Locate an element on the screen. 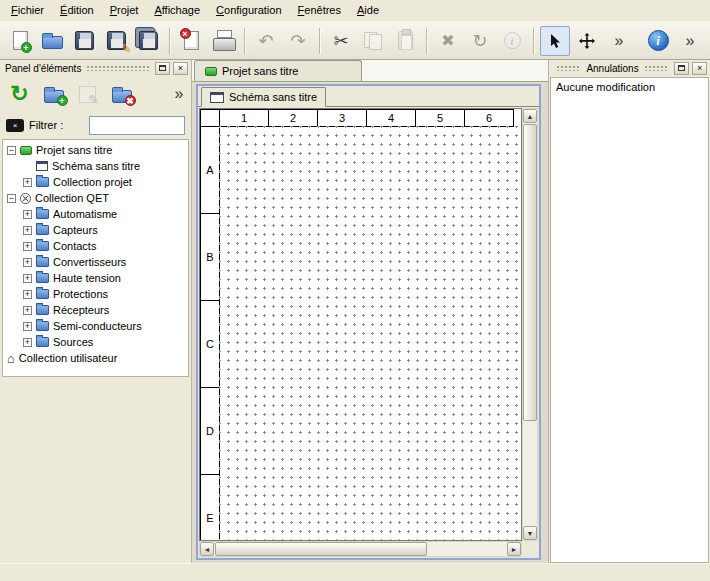  header-corner-cell is located at coordinates (210, 118).